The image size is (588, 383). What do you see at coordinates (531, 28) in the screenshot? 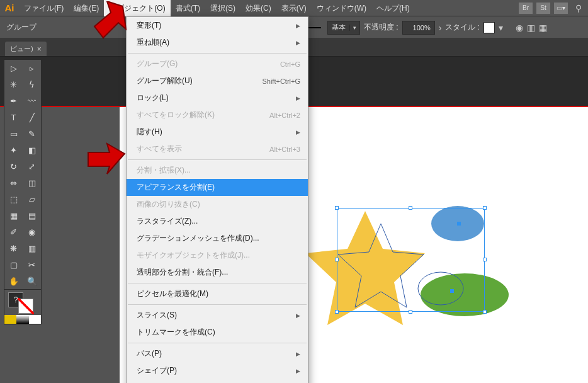
I see `align-icon: ▥` at bounding box center [531, 28].